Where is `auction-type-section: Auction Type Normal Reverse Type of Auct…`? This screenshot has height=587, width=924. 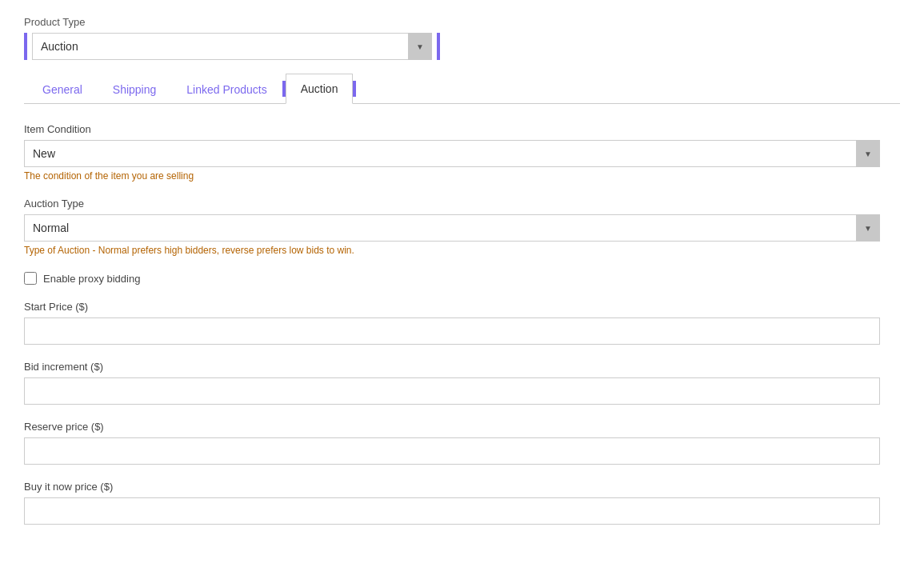
auction-type-section: Auction Type Normal Reverse Type of Auct… is located at coordinates (452, 227).